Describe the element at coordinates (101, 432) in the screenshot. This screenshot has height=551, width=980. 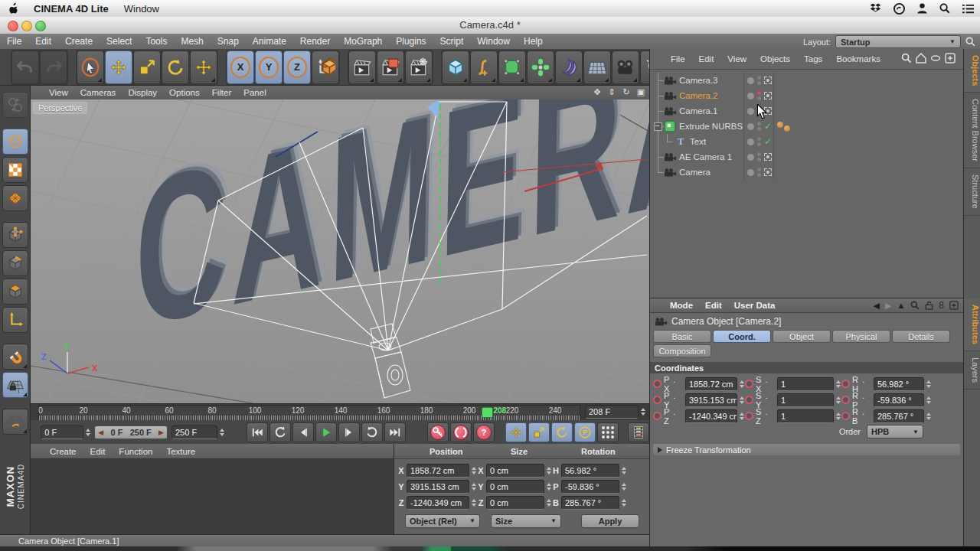
I see `range-left-arrow-icon: ◀` at that location.